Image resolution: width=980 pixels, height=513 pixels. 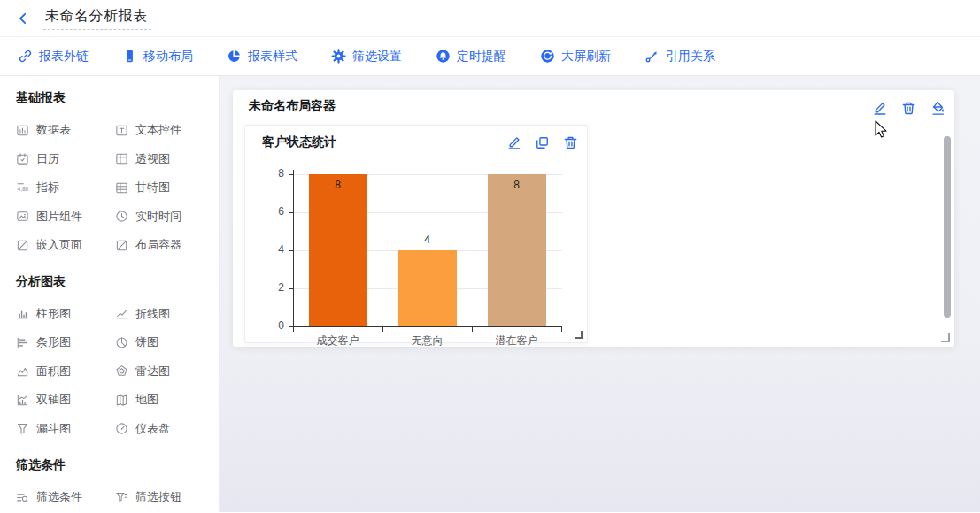 I want to click on reference-relation-icon, so click(x=652, y=57).